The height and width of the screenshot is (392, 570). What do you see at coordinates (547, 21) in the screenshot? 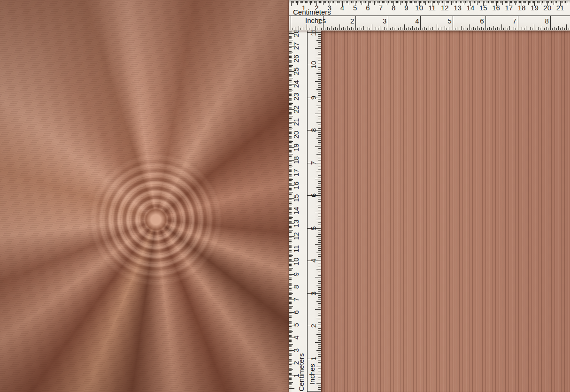
I see `h-inch-number: 8` at bounding box center [547, 21].